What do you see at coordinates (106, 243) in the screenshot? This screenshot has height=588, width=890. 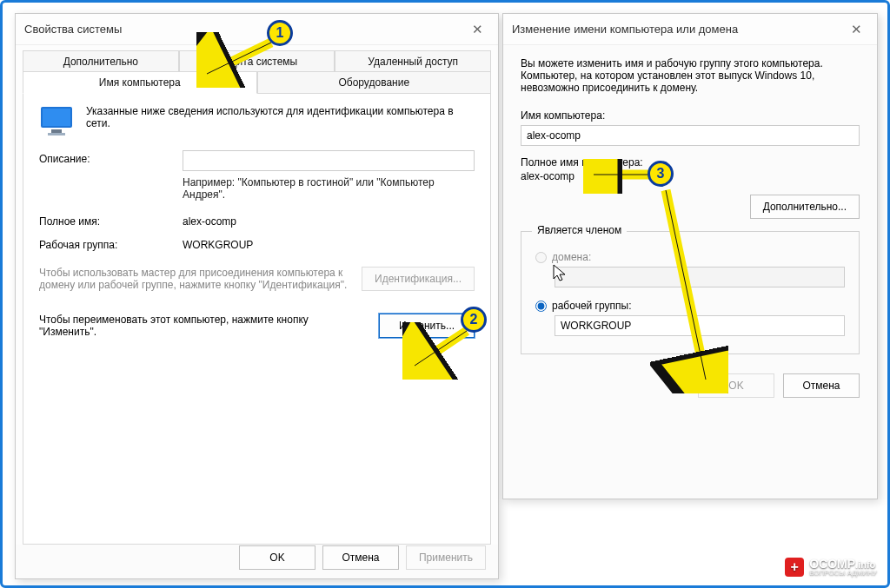 I see `workgroup-label: Рабочая группа:` at bounding box center [106, 243].